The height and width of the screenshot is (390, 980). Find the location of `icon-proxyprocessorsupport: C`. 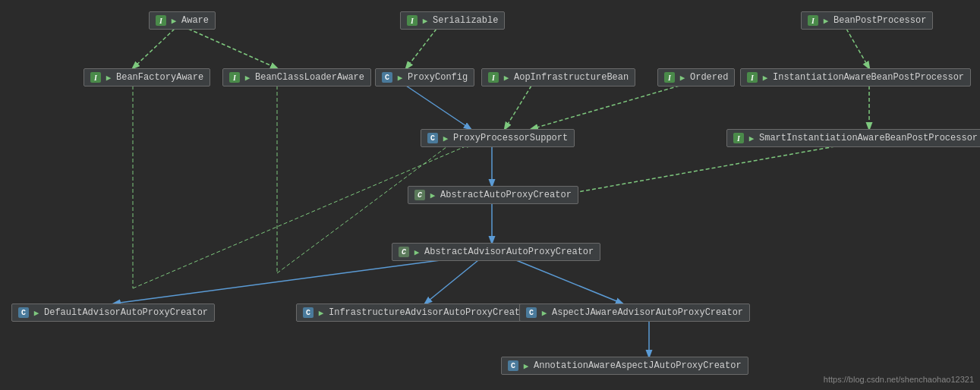

icon-proxyprocessorsupport: C is located at coordinates (433, 138).